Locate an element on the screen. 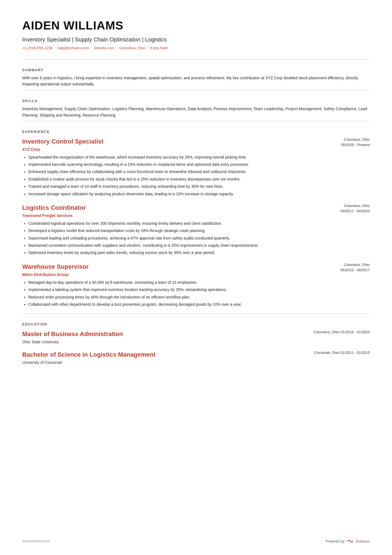 This screenshot has height=555, width=392. experience-divider is located at coordinates (196, 121).